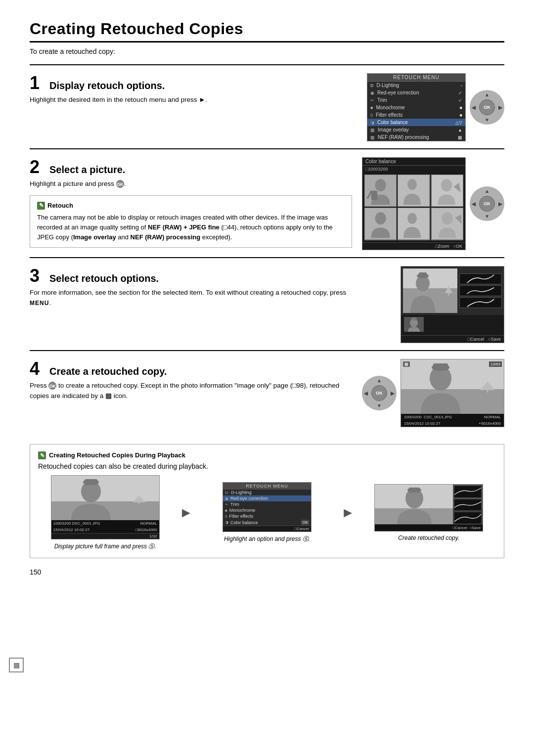  Describe the element at coordinates (416, 93) in the screenshot. I see `menu-item-redeye: ◉ Red-eye correction ✓` at that location.